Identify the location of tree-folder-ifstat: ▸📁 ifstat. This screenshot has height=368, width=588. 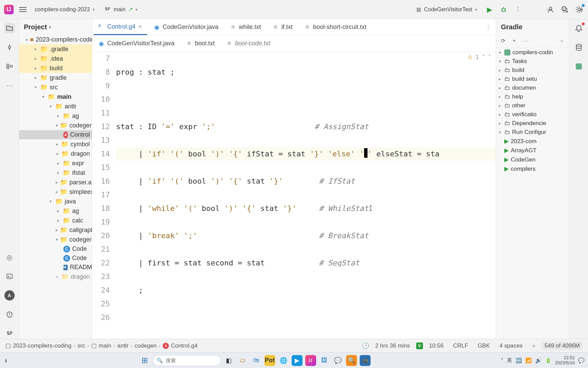
(55, 173).